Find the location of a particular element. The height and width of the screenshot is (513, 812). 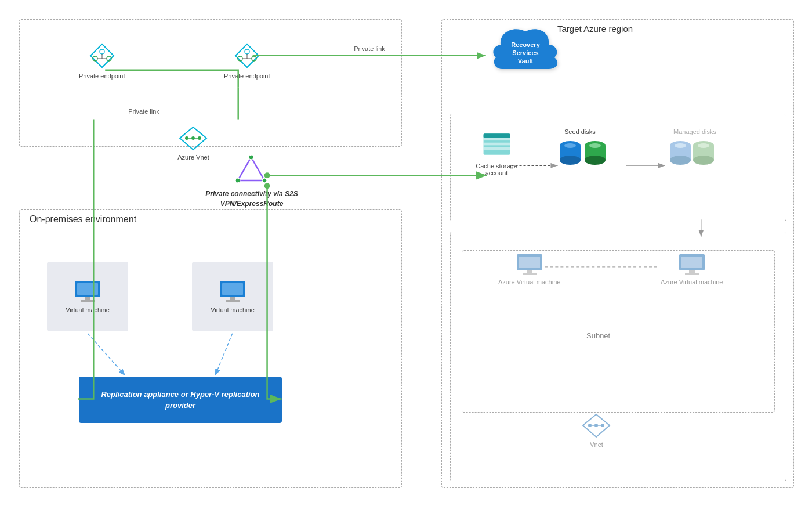

azure-vm-1-label: Azure Virtual machine is located at coordinates (529, 282).